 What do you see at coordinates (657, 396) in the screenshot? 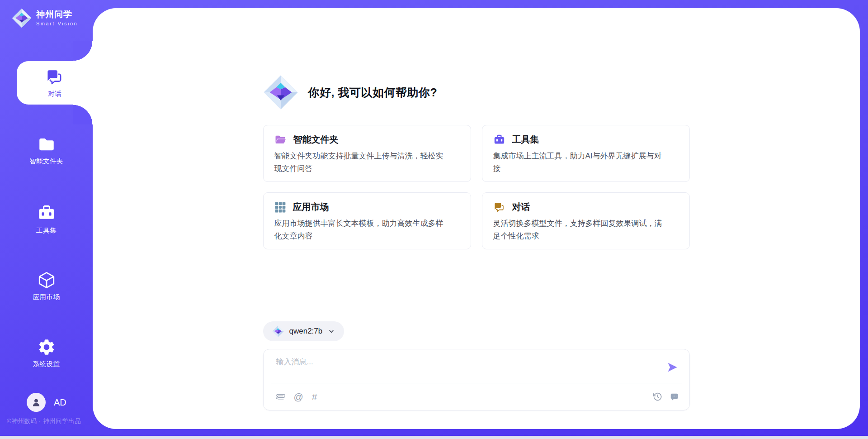
I see `history-button` at bounding box center [657, 396].